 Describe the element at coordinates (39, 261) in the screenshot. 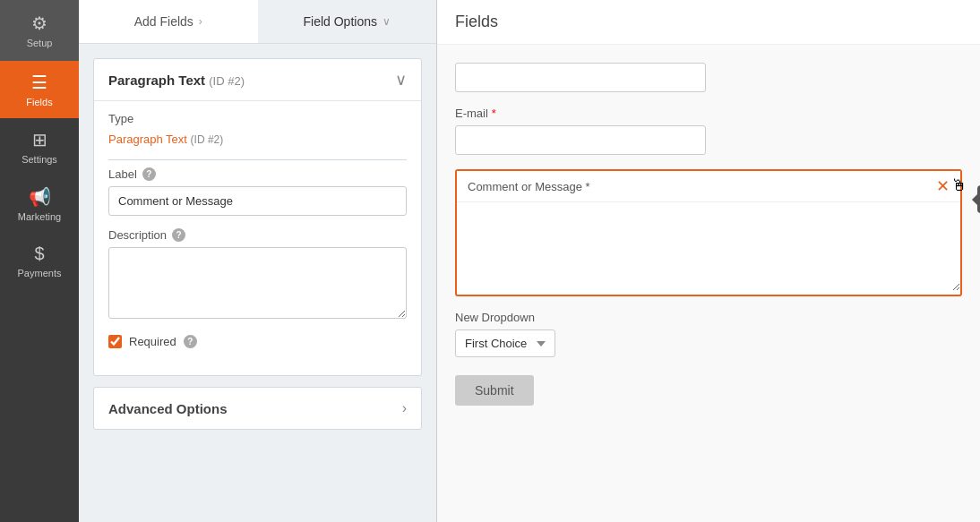

I see `sidebar: ⚙ Setup ☰ Fields ⊞ Settings 📢 Marketing …` at that location.